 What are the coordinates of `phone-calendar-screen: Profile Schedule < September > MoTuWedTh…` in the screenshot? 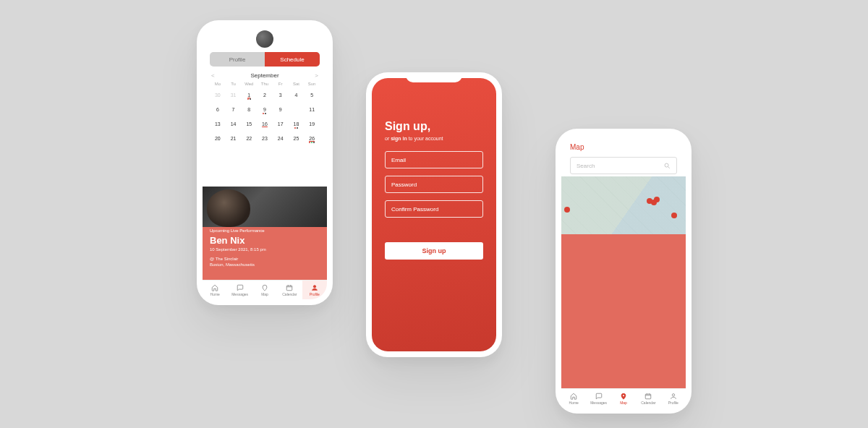 It's located at (265, 163).